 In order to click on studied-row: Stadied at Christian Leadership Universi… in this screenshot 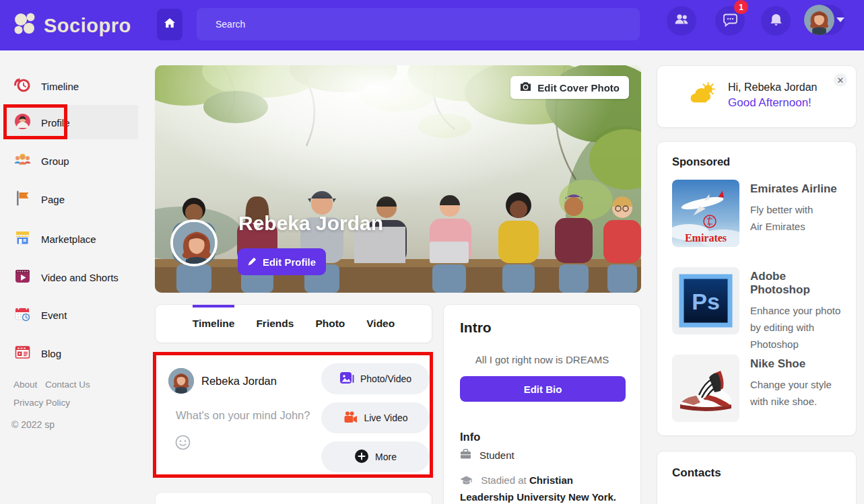, I will do `click(543, 488)`.